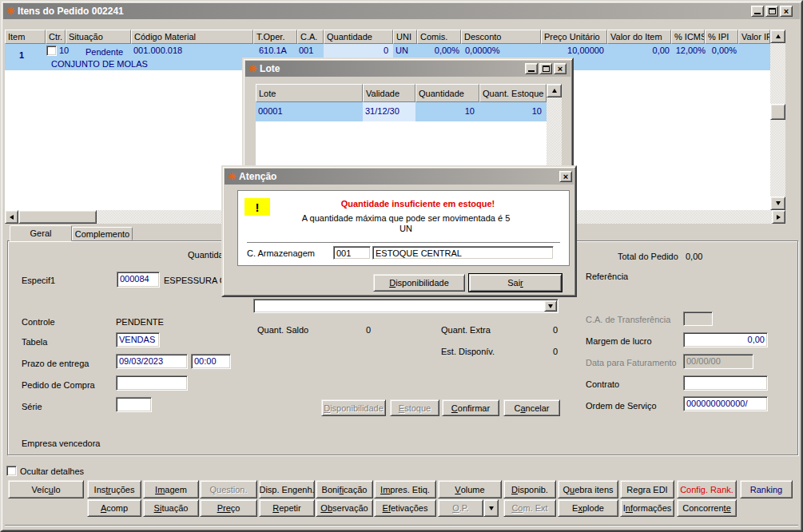 This screenshot has height=532, width=803. I want to click on margem-lucro-field: 0,00, so click(725, 340).